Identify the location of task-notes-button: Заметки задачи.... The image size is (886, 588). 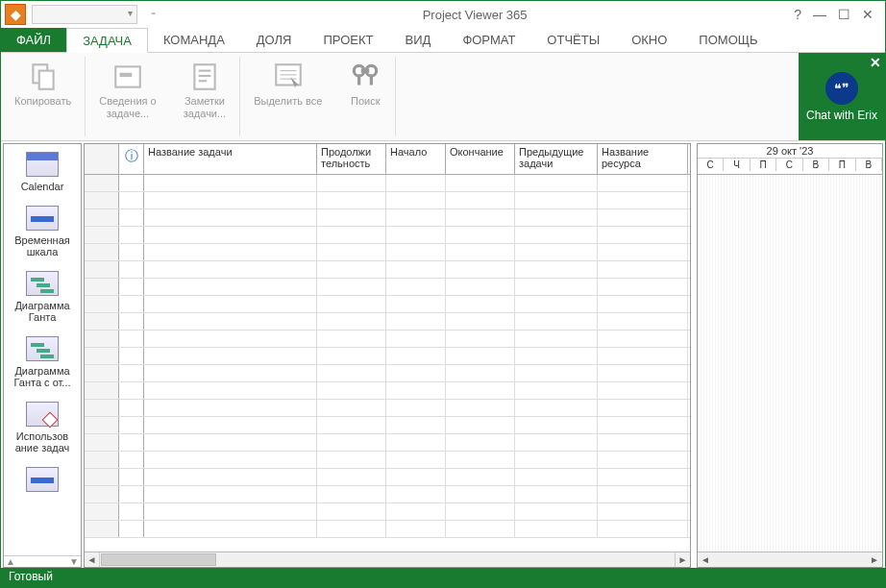
(206, 96).